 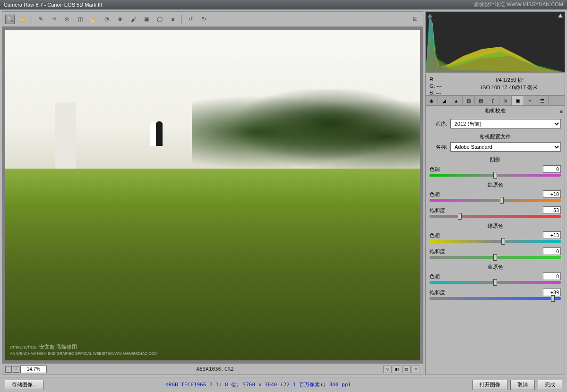 I want to click on radial-filter-icon: ◯, so click(x=160, y=19).